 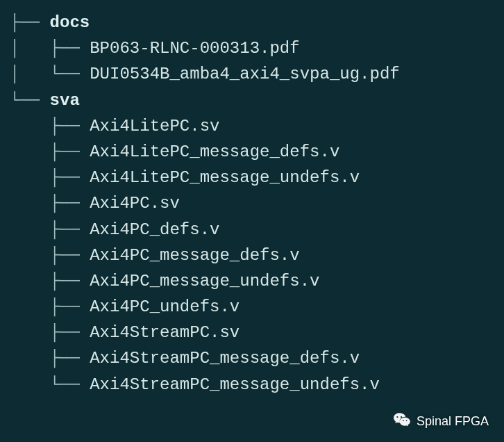 What do you see at coordinates (453, 421) in the screenshot?
I see `watermark-text: Spinal FPGA` at bounding box center [453, 421].